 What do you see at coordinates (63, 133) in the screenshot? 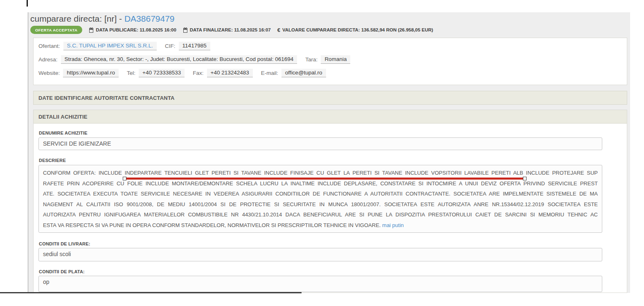
I see `denumire-label: DENUMIRE ACHIZITIE` at bounding box center [63, 133].